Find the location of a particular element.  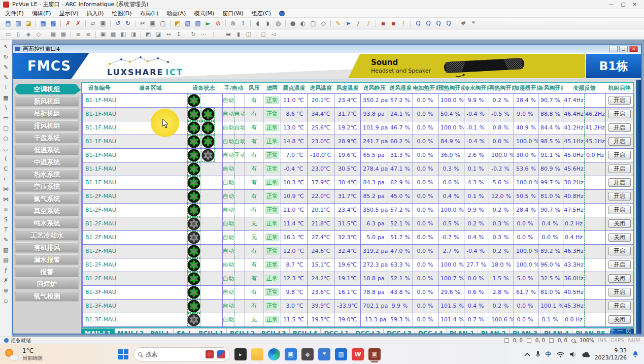

library2-icon: ▪ is located at coordinates (393, 23).